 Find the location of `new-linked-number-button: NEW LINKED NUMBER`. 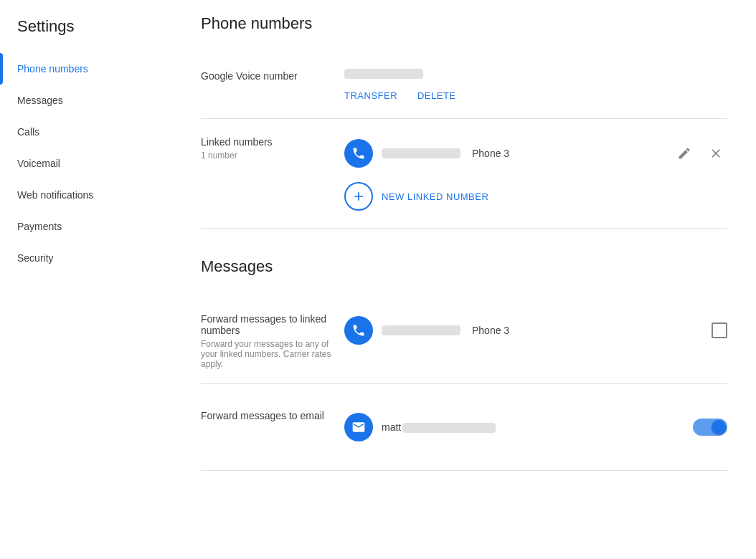

new-linked-number-button: NEW LINKED NUMBER is located at coordinates (536, 196).